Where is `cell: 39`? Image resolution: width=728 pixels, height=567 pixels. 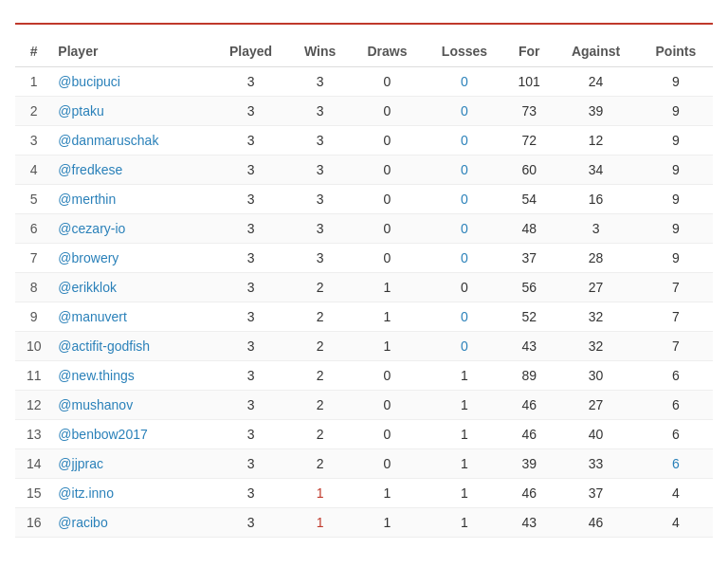
cell: 39 is located at coordinates (595, 112).